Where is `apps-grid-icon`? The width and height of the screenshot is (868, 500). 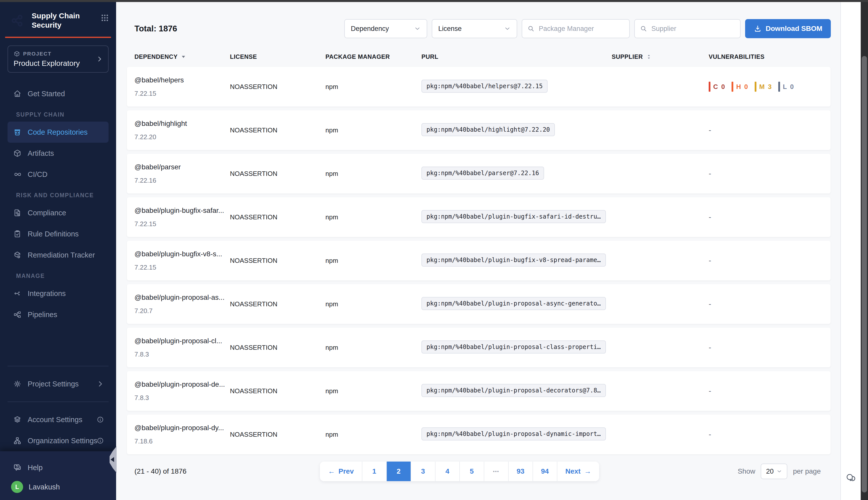
apps-grid-icon is located at coordinates (105, 18).